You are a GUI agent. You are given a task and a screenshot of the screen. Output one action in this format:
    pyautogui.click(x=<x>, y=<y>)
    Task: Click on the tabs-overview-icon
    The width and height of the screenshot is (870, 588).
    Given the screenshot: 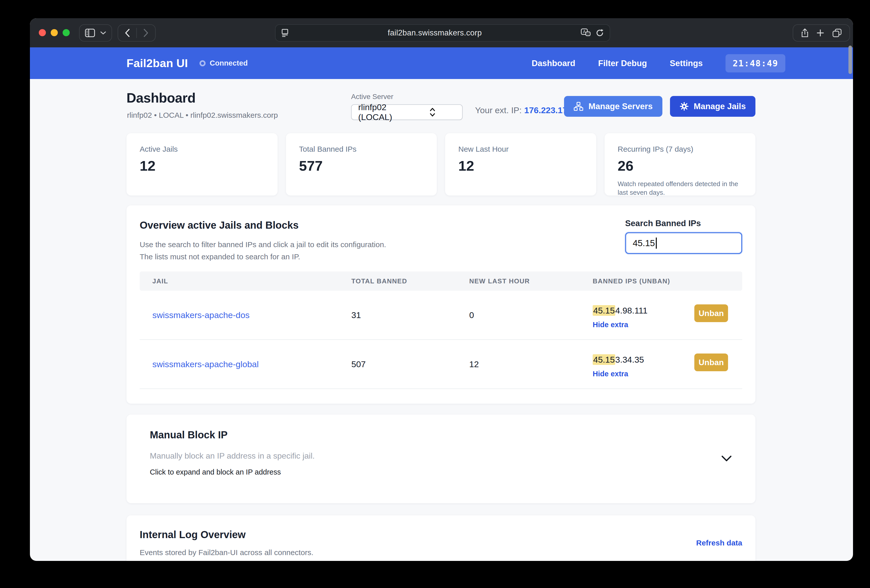 What is the action you would take?
    pyautogui.click(x=837, y=33)
    